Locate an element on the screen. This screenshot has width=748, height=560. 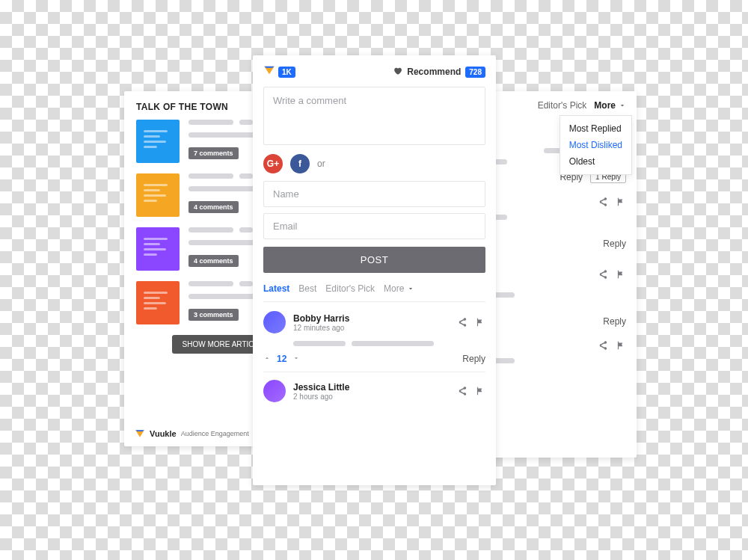
brand-sub: Audience Engagement is located at coordinates (215, 434).